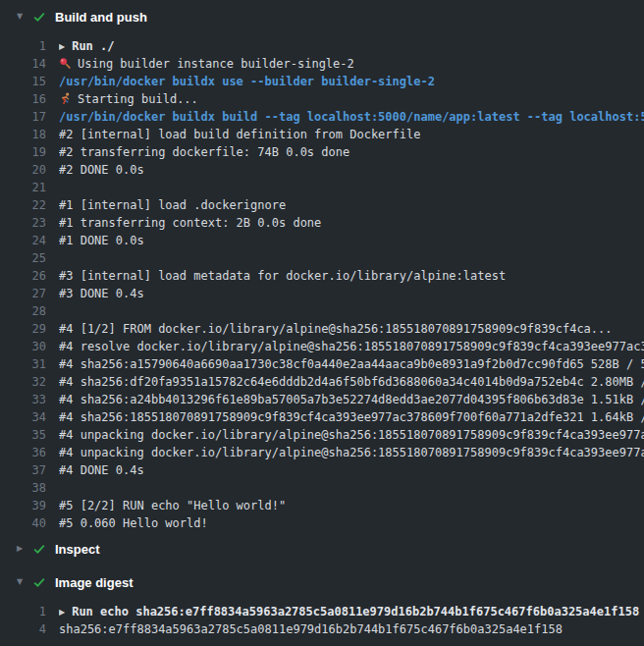 The image size is (644, 646). Describe the element at coordinates (349, 612) in the screenshot. I see `line-content: ▶Run echo sha256:e7ff8834a5963a2785c5a08…` at that location.